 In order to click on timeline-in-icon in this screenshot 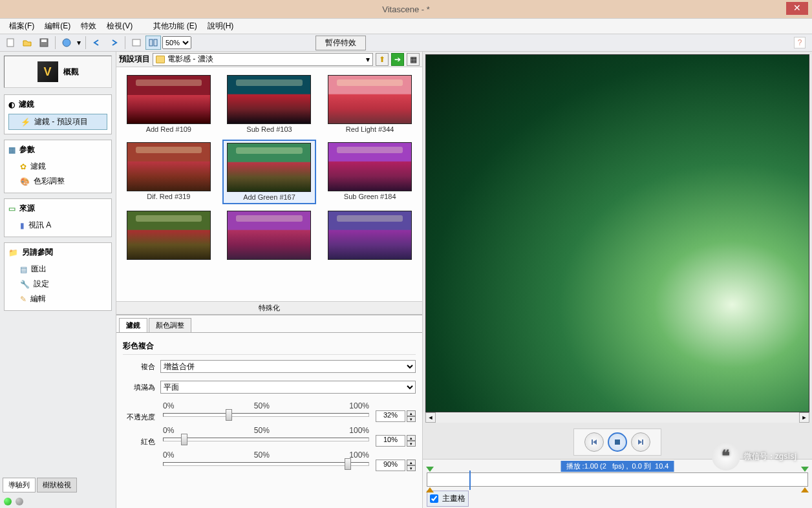, I will do `click(430, 490)`.